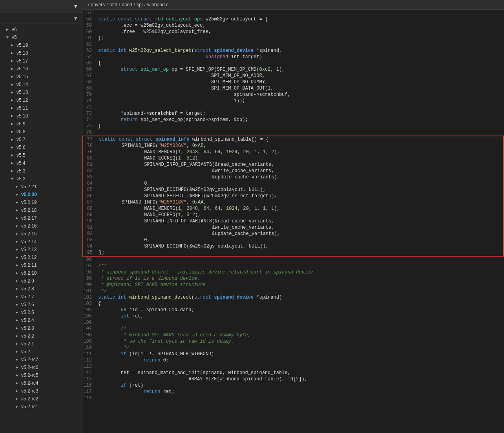 The height and width of the screenshot is (433, 504). Describe the element at coordinates (301, 94) in the screenshot. I see `code-text: spinand->scratchbuf,` at that location.